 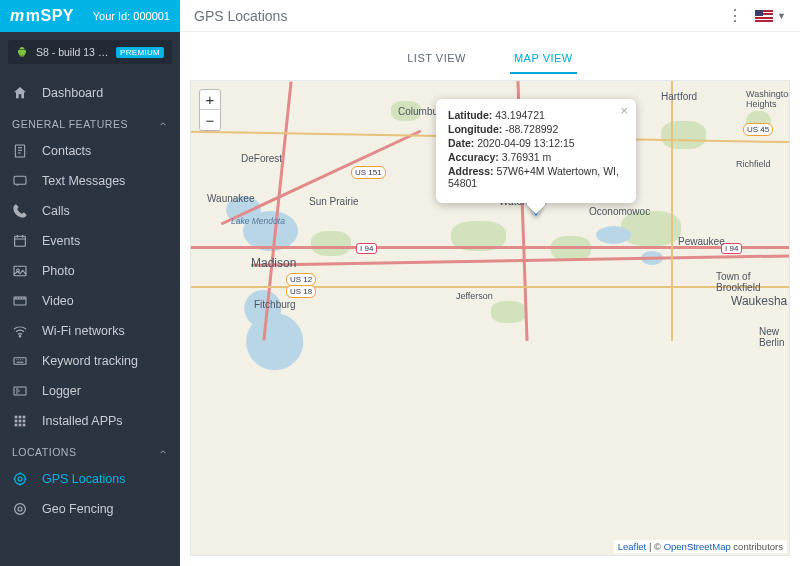 I want to click on location-icon, so click(x=21, y=479).